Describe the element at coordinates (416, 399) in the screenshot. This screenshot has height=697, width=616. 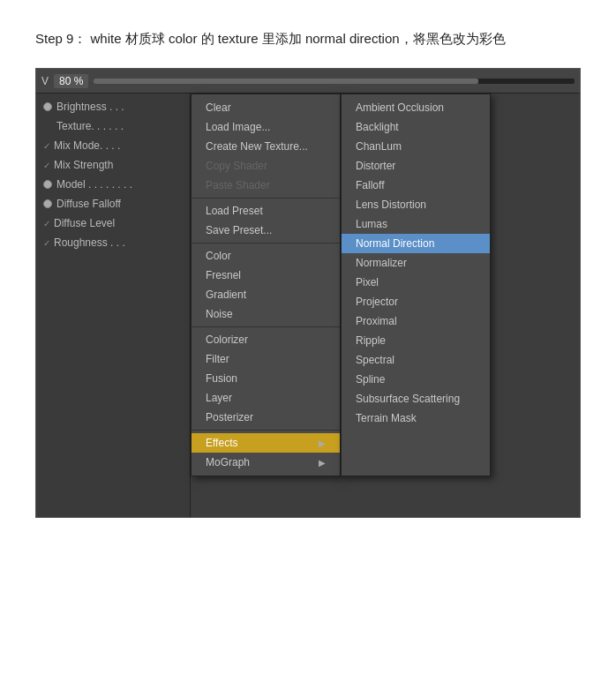
I see `submenu-item-subsurface-scattering: Subsurface Scattering` at that location.